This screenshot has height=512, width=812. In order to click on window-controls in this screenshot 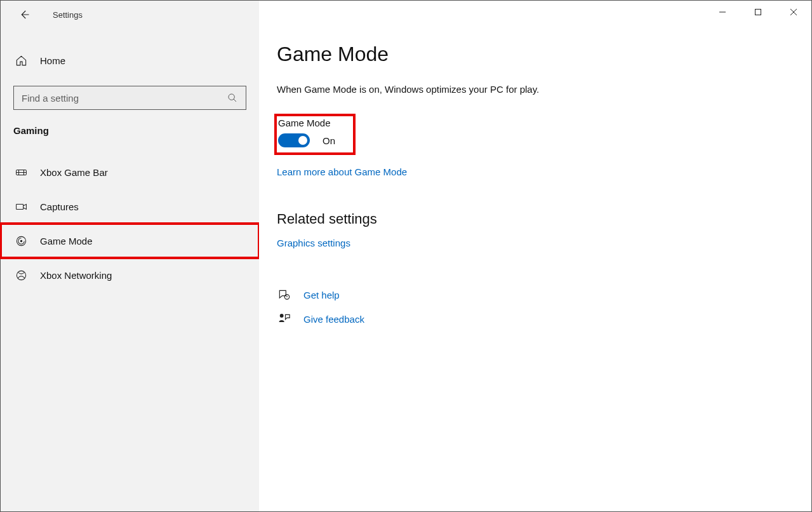, I will do `click(758, 12)`.